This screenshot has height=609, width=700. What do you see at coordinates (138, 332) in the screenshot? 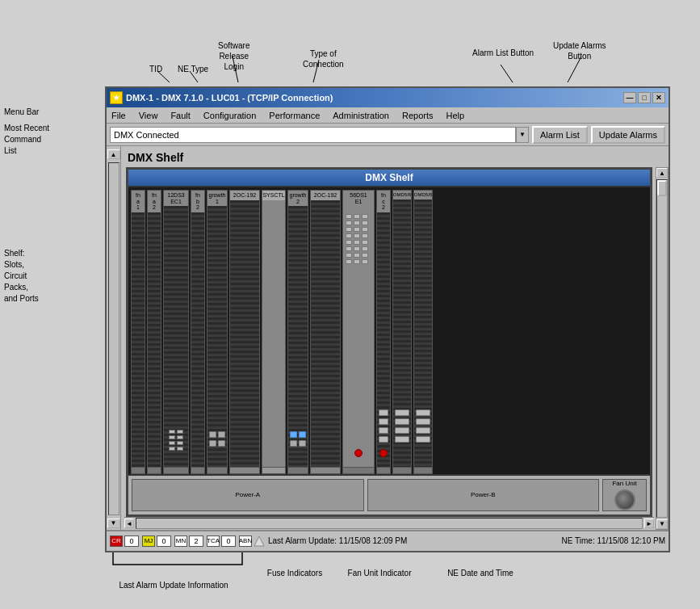
I see `slot-fn-a-1: fna1` at bounding box center [138, 332].